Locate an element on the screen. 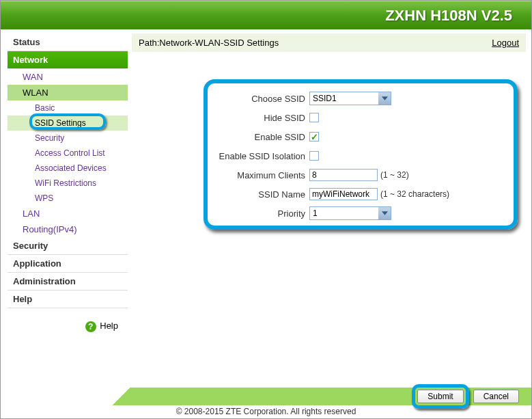 Image resolution: width=532 pixels, height=419 pixels. sidebar-item-application: Application is located at coordinates (68, 264).